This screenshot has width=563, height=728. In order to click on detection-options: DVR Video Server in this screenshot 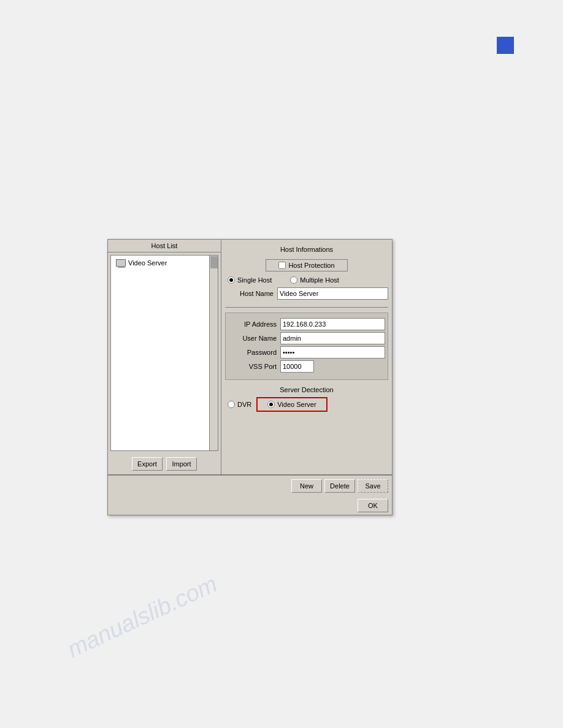, I will do `click(307, 404)`.